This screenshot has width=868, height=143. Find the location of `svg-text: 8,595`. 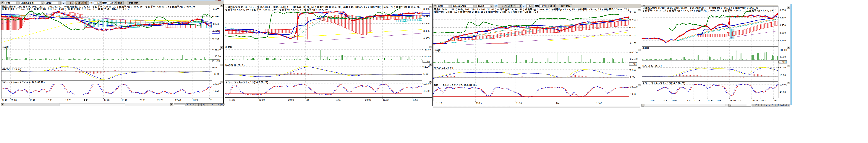

svg-text: 8,595 is located at coordinates (427, 16).